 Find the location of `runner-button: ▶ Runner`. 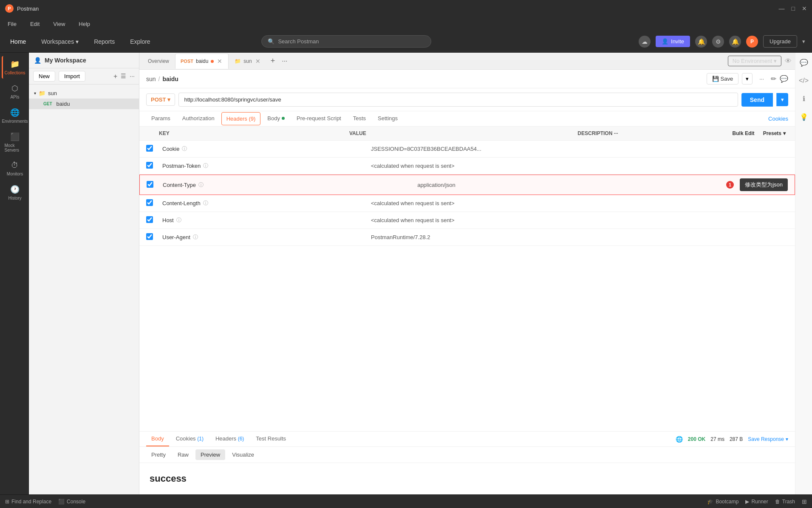

runner-button: ▶ Runner is located at coordinates (756, 502).